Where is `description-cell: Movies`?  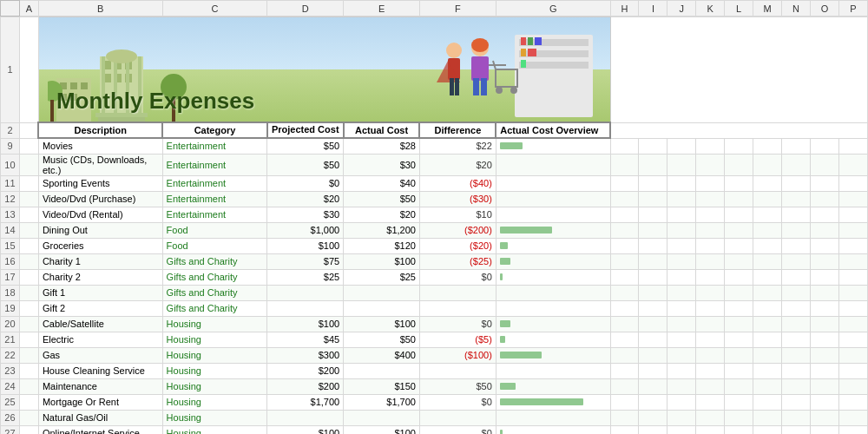 description-cell: Movies is located at coordinates (101, 146).